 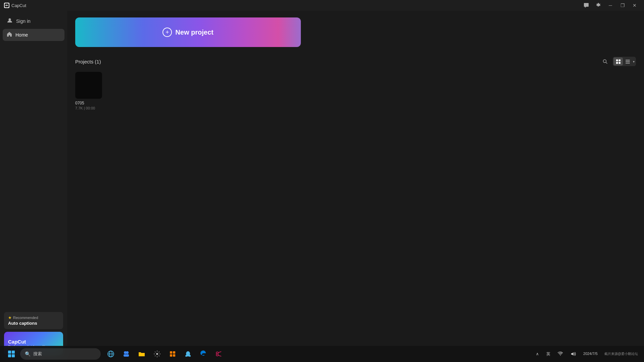 I want to click on start-button, so click(x=11, y=354).